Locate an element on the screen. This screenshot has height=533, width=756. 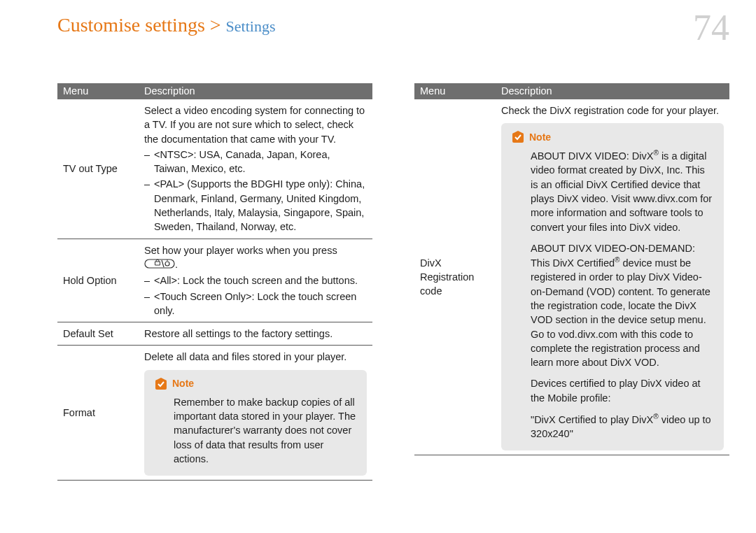
hold-bullet-all: – <All>: Lock the touch screen and the b… is located at coordinates (255, 280).